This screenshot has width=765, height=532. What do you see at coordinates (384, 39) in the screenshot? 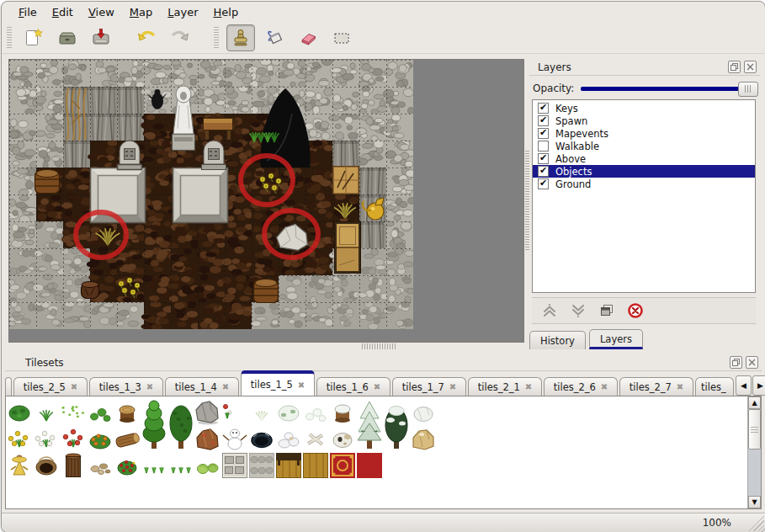
I see `toolbar` at bounding box center [384, 39].